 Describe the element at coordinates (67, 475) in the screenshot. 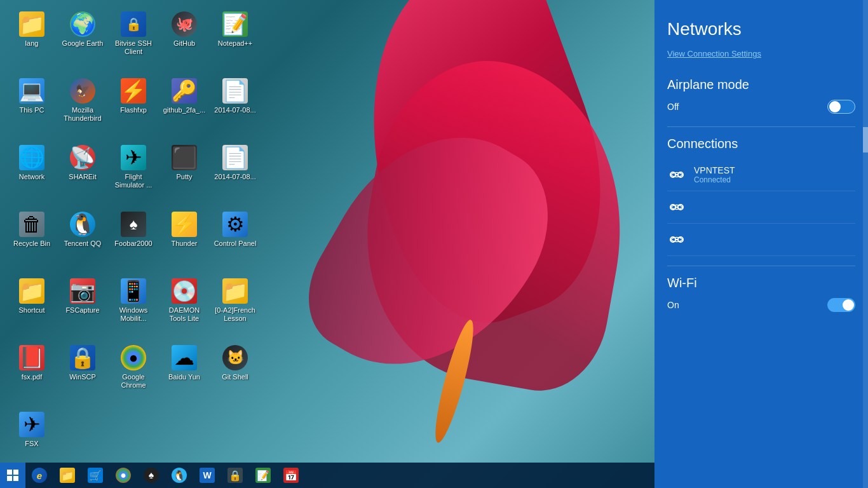

I see `explorer-icon: 📁` at that location.